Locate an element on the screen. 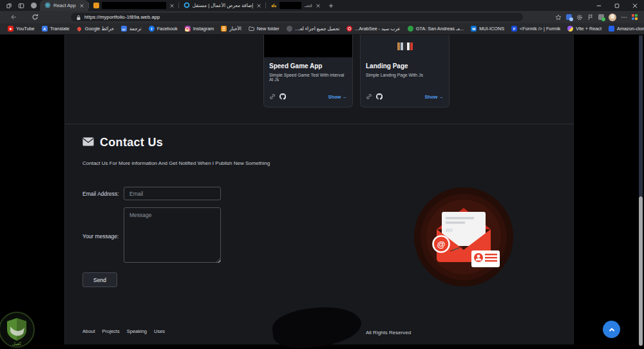 The image size is (644, 349). extension-blue-icon is located at coordinates (569, 17).